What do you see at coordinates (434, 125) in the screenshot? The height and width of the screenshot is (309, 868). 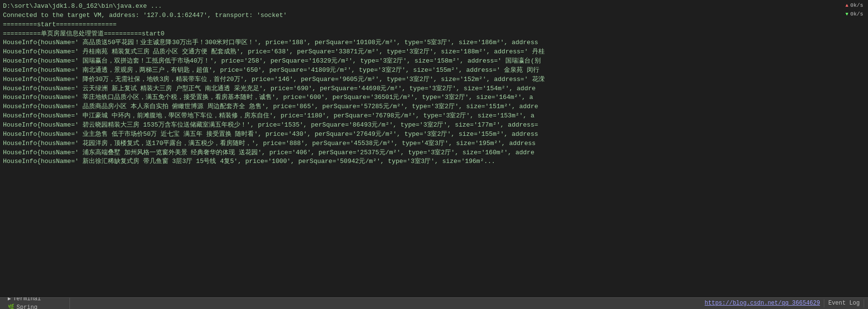 I see `console-line-data10: HouseInfo{housName=' 碧云晓园精装大三房 1535万含车位送…` at bounding box center [434, 125].